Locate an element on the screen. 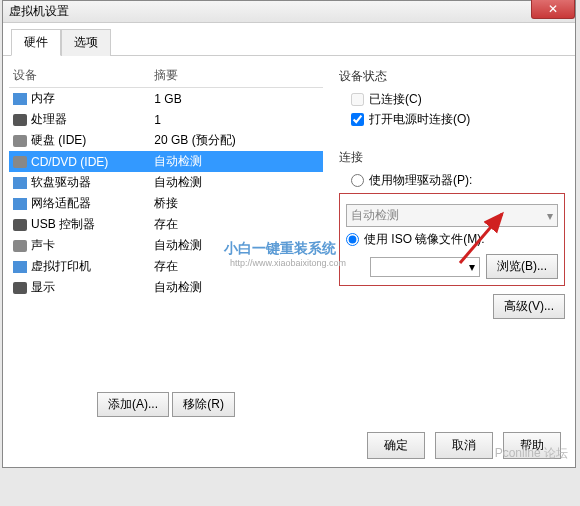 The width and height of the screenshot is (580, 506). device-summary: 桥接 is located at coordinates (236, 204).